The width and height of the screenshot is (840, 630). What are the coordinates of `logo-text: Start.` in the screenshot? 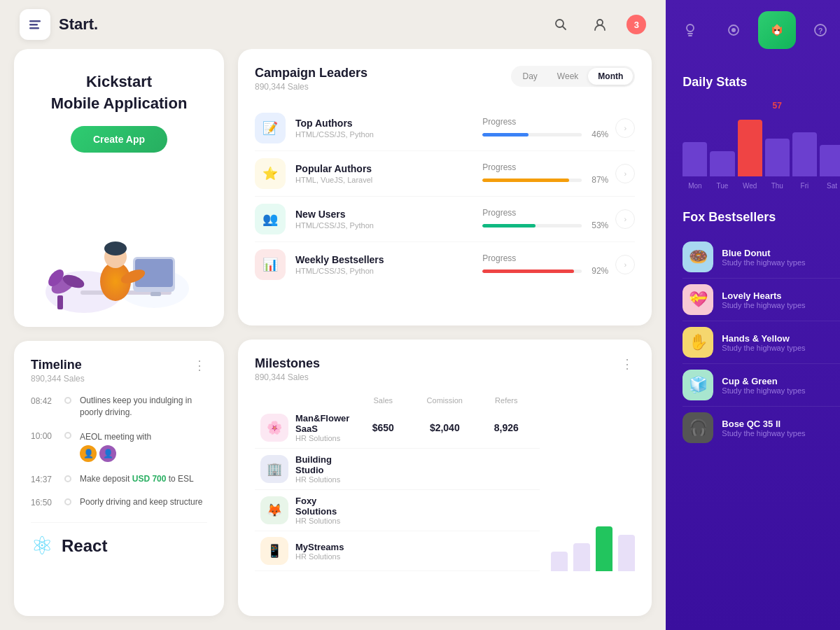 It's located at (78, 24).